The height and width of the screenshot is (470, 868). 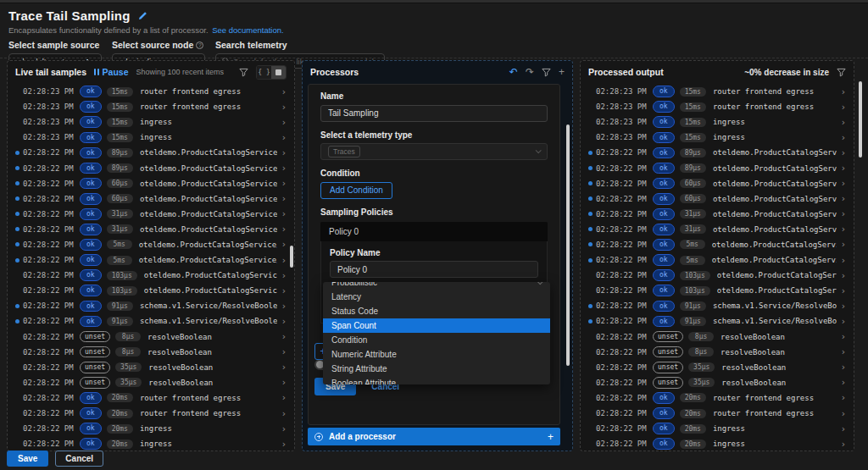 I want to click on doc-link: See documentation., so click(x=248, y=30).